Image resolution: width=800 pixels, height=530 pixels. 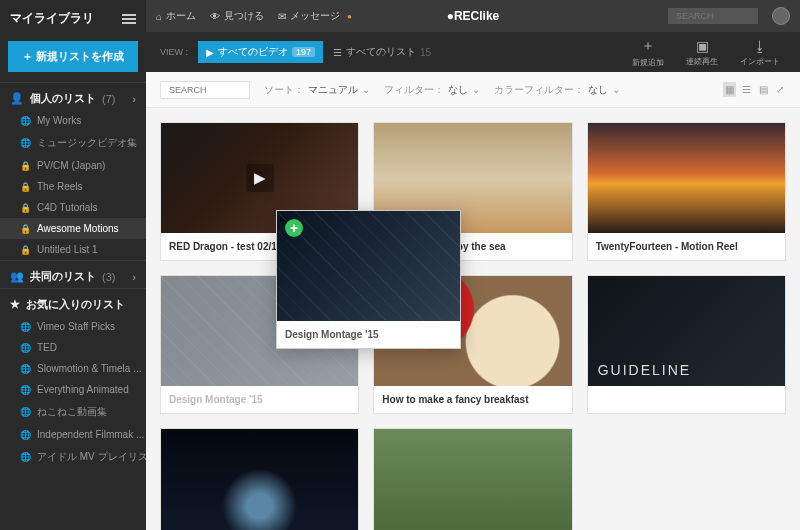 What do you see at coordinates (52, 18) in the screenshot?
I see `sidebar-title: マイライブラリ` at bounding box center [52, 18].